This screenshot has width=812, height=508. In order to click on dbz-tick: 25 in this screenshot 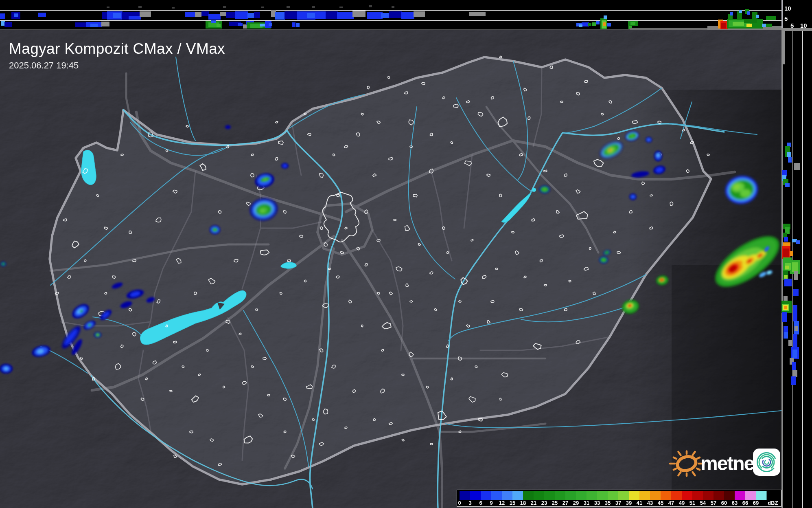, I will do `click(555, 503)`.